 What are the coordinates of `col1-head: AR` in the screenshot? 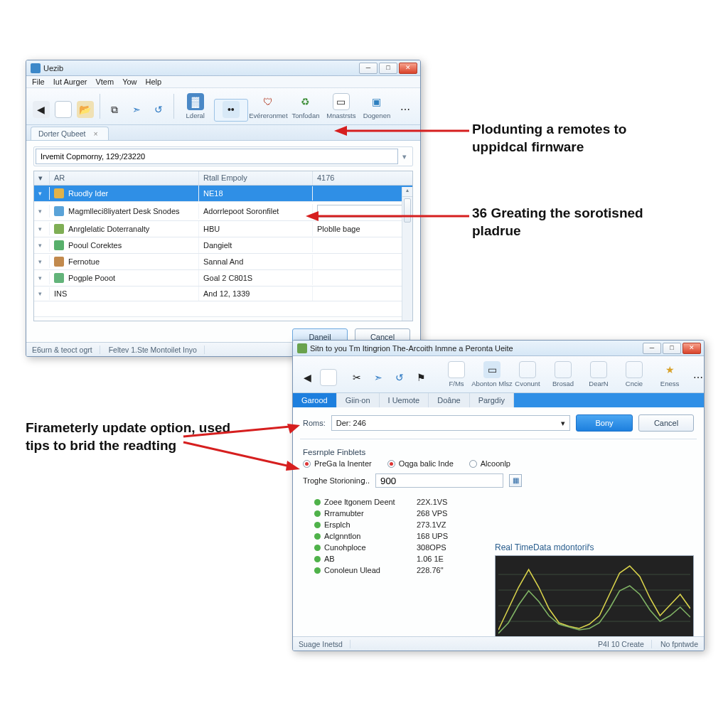 It's located at (124, 178).